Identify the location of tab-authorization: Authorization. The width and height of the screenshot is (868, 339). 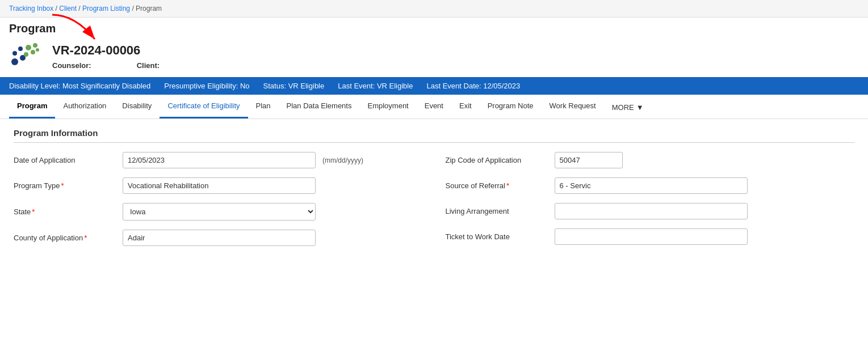
(85, 107).